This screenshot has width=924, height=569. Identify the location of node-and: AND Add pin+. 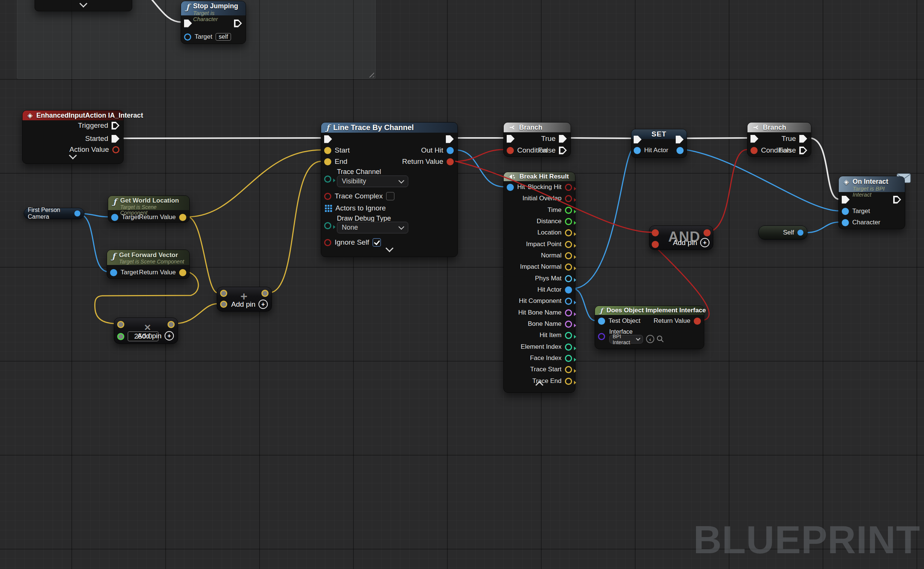
(681, 238).